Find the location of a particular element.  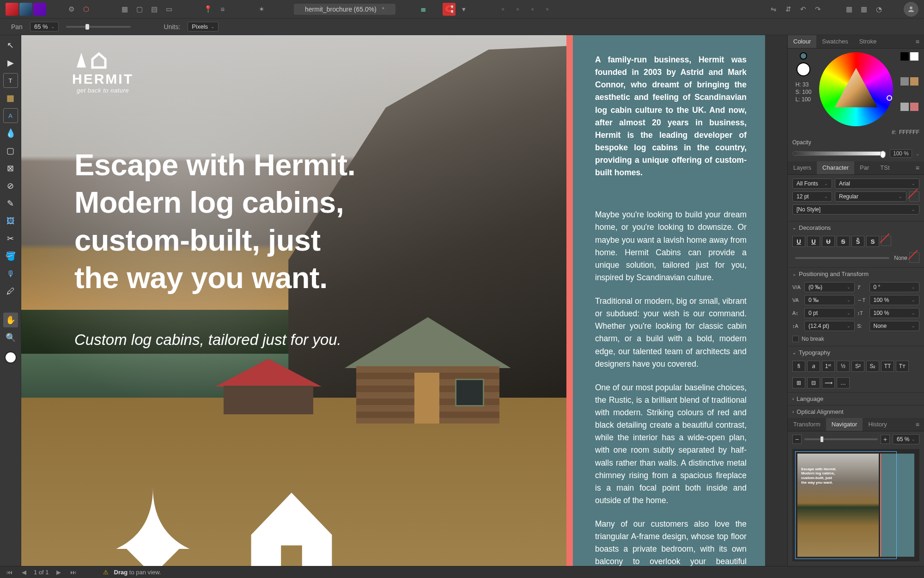

hex-value: FFFFFF is located at coordinates (909, 132).